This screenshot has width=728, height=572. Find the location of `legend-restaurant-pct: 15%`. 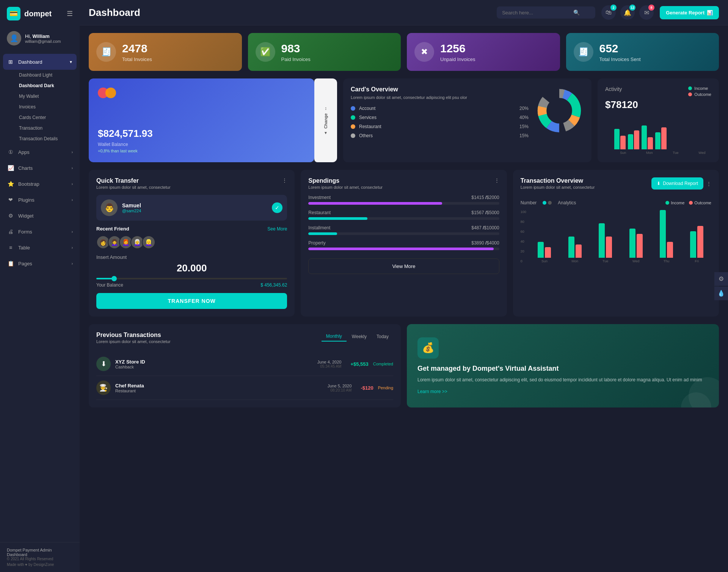

legend-restaurant-pct: 15% is located at coordinates (524, 127).